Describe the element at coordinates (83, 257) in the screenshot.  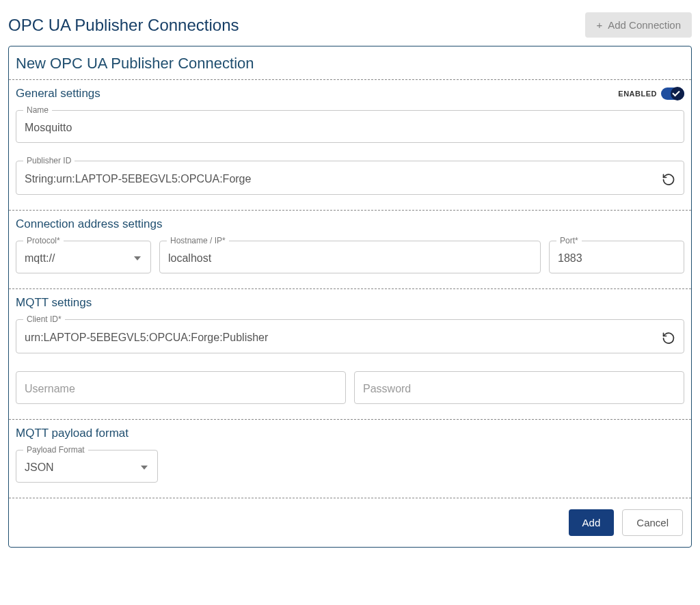
I see `protocol-select: Protocol* mqtt://` at that location.